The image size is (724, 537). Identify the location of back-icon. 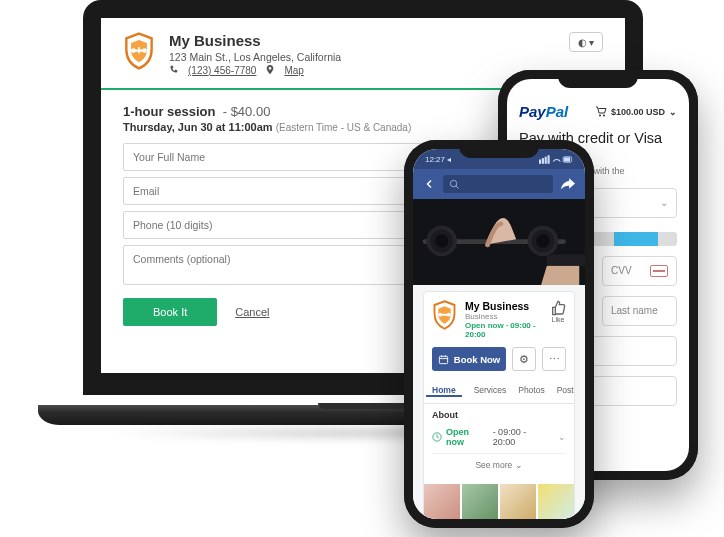
(429, 184).